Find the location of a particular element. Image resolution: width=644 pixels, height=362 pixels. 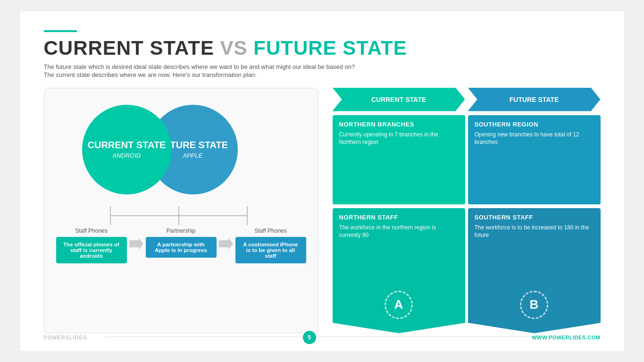

branch-label-right: Staff Phones is located at coordinates (271, 231).